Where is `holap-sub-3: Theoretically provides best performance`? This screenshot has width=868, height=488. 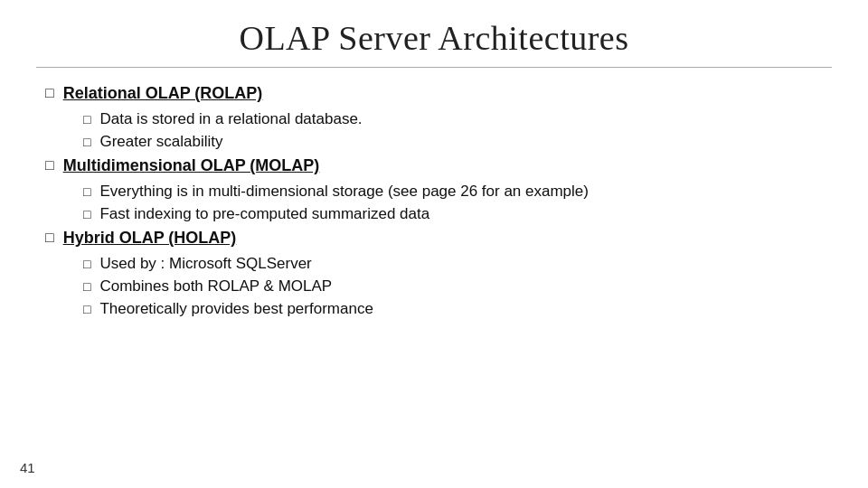
holap-sub-3: Theoretically provides best performance is located at coordinates (236, 309).